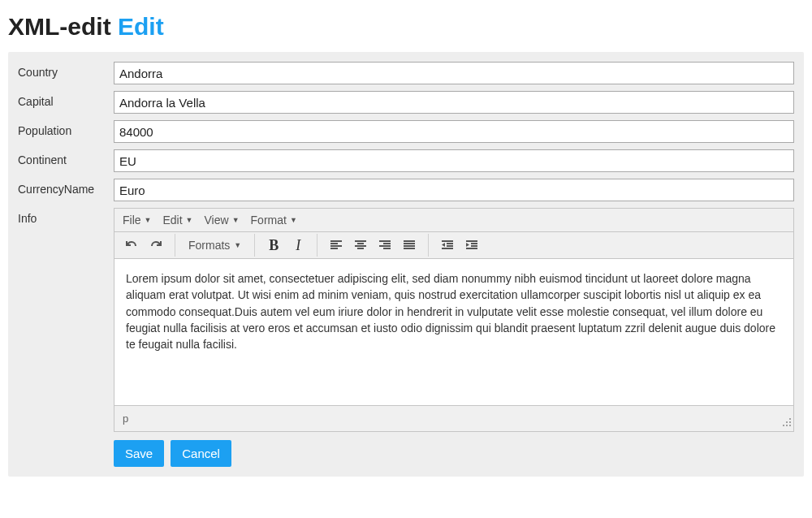 This screenshot has width=812, height=518. What do you see at coordinates (454, 161) in the screenshot?
I see `input-continent` at bounding box center [454, 161].